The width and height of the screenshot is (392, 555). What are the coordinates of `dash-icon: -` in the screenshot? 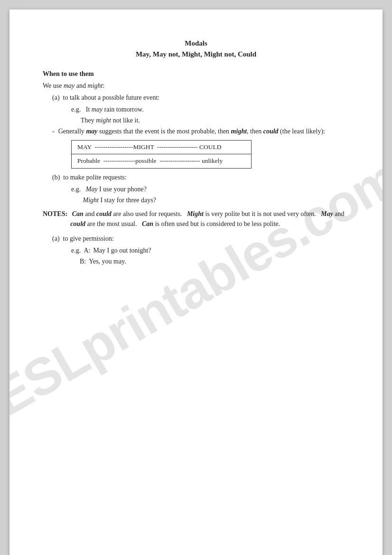 It's located at (53, 131).